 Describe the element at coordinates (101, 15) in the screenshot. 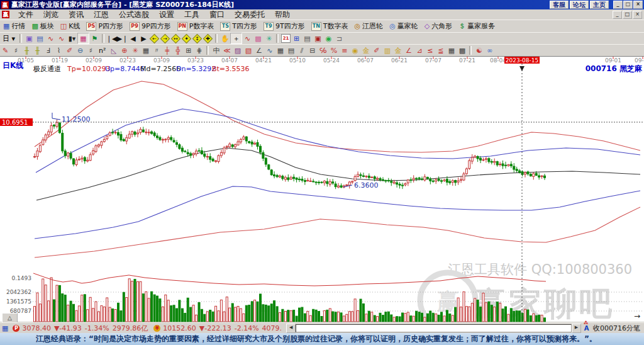

I see `menu-item-3: 江恩` at that location.